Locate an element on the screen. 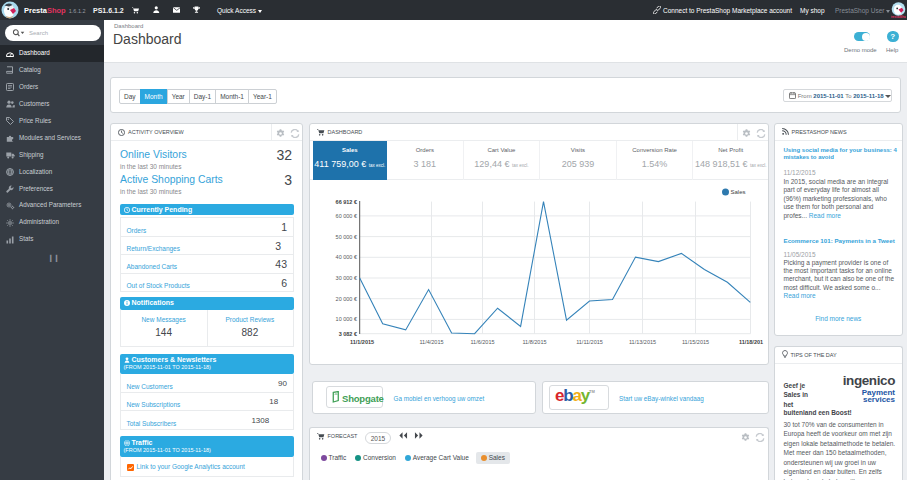 This screenshot has width=907, height=480. svg-text: 20 000 € is located at coordinates (346, 298).